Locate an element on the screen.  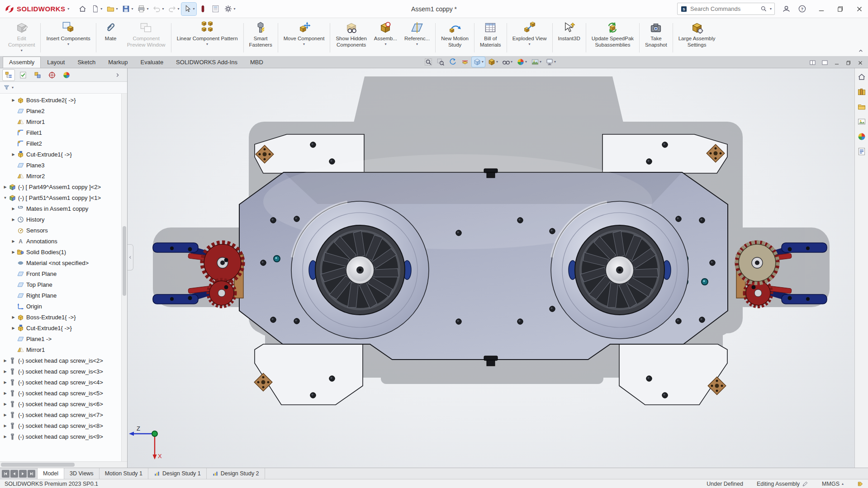
insert-components-button: Insert Components▾ is located at coordinates (68, 38).